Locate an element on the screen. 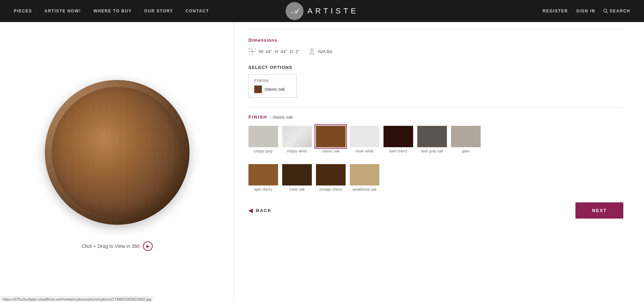  swatch-box-chippy-gray is located at coordinates (263, 137).